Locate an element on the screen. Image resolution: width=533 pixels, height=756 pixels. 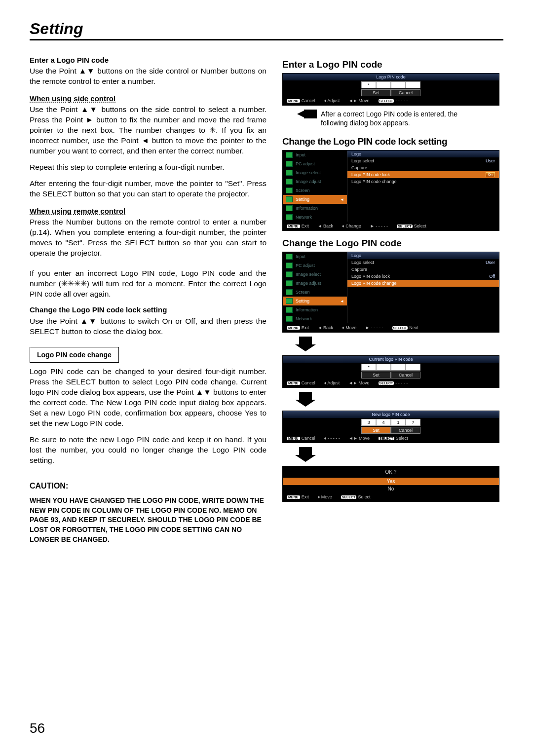
heading-change-lock: Change the Logo PIN code lock setting is located at coordinates (148, 310).